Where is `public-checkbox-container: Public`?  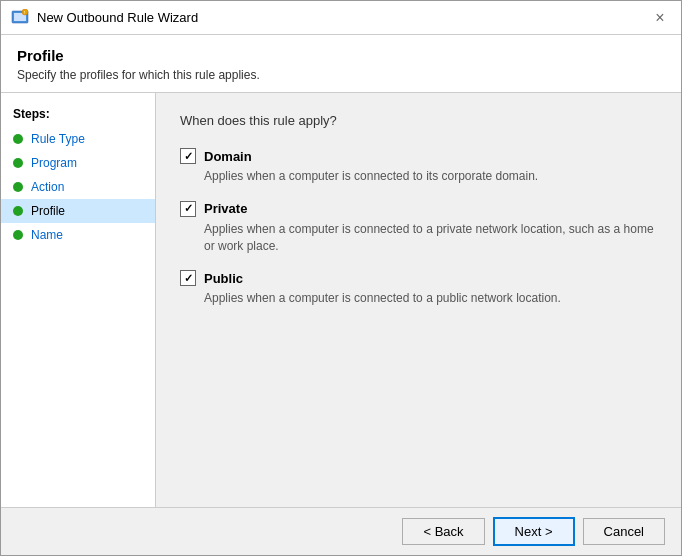
public-checkbox-container: Public is located at coordinates (212, 278).